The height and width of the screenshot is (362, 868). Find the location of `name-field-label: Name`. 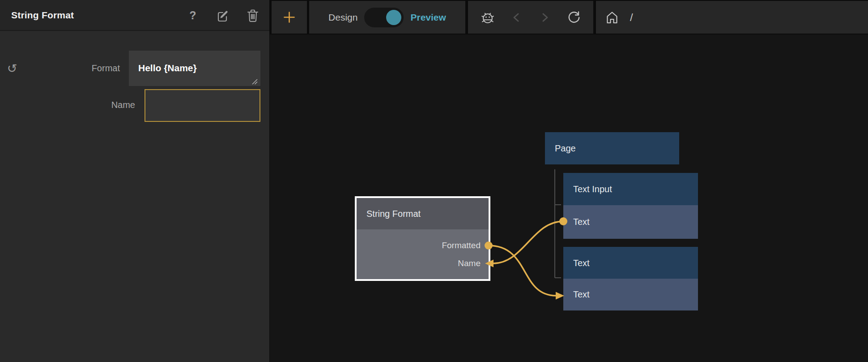

name-field-label: Name is located at coordinates (68, 105).